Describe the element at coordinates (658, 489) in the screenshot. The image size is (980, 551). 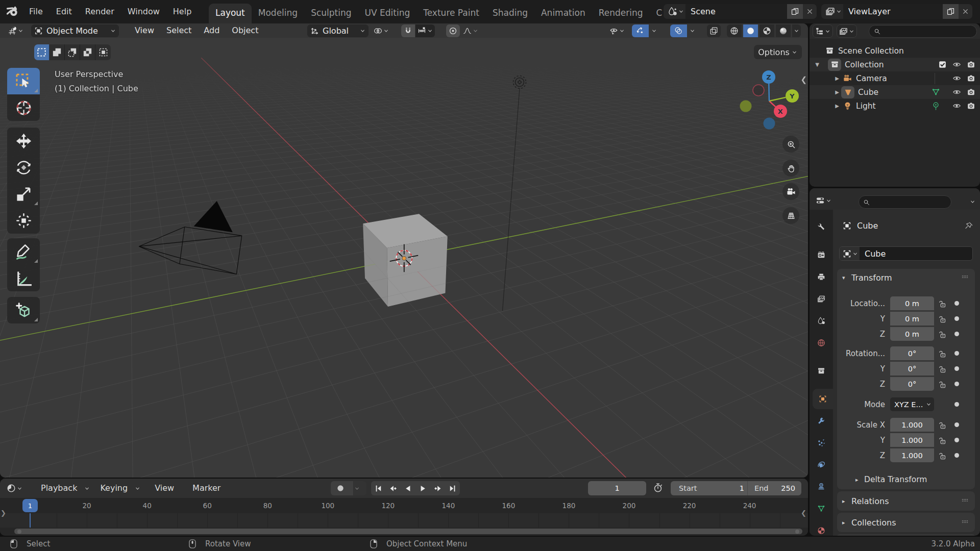
I see `preview-range-icon` at that location.